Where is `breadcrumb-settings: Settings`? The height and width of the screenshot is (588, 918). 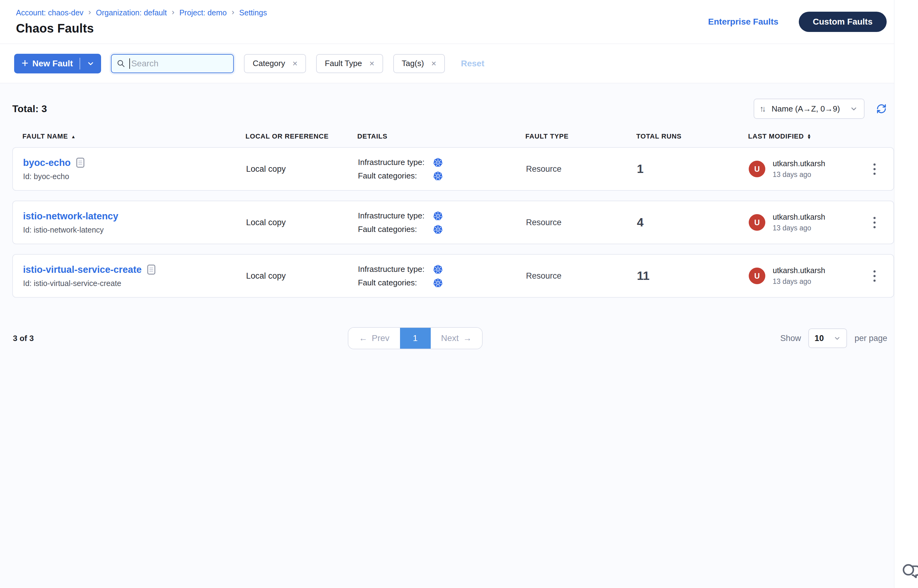
breadcrumb-settings: Settings is located at coordinates (253, 13).